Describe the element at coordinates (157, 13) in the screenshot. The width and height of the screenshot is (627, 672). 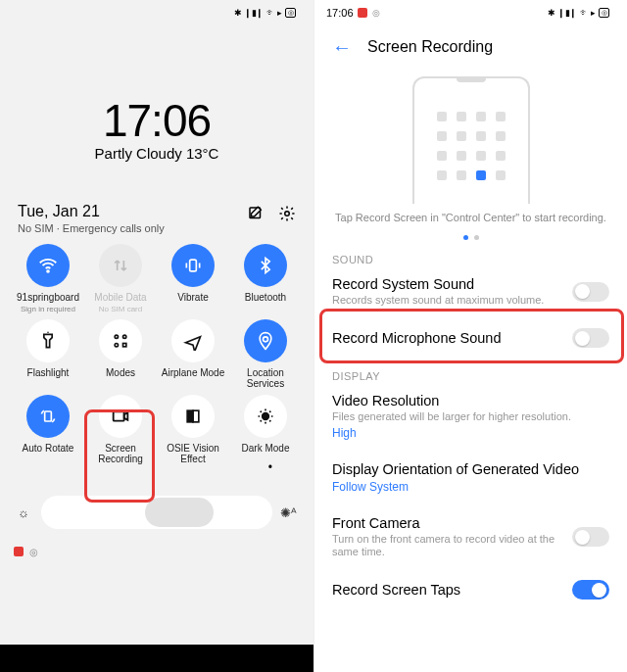
I see `status-bar: ✱❙▮❙ᯤ▸◎` at that location.